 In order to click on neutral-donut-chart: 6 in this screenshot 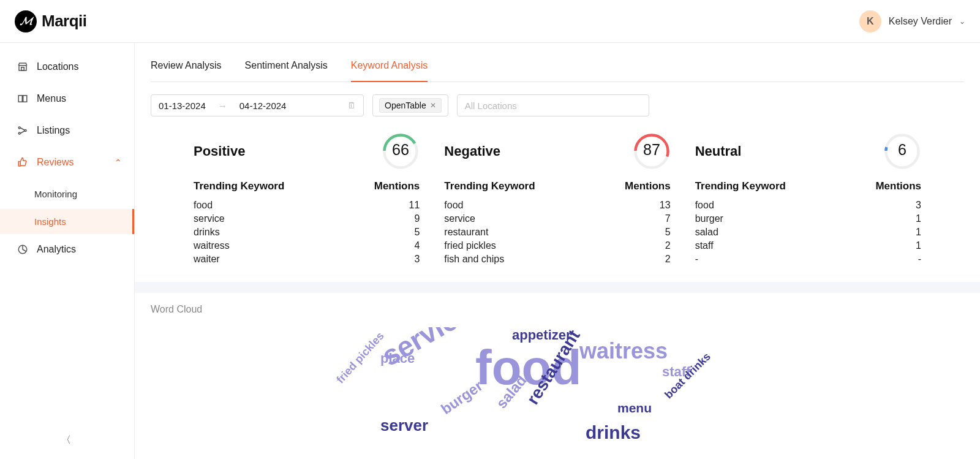, I will do `click(902, 151)`.